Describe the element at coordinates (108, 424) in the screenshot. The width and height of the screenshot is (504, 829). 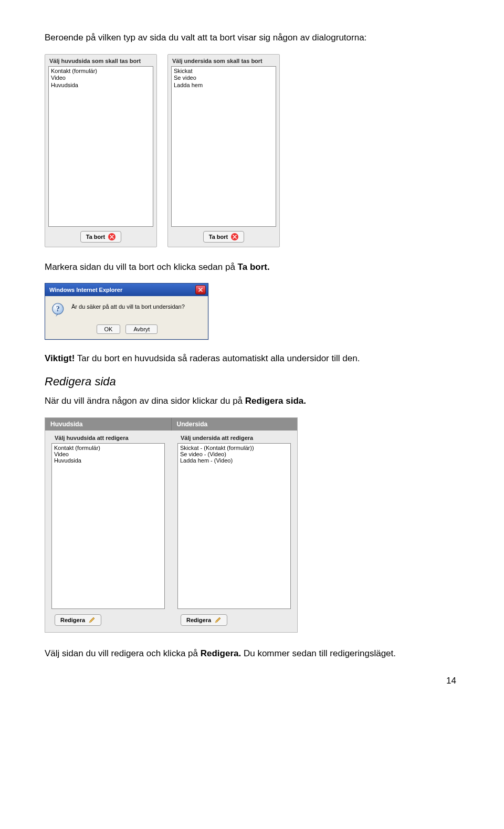
I see `edit-main-header: Huvudsida` at that location.